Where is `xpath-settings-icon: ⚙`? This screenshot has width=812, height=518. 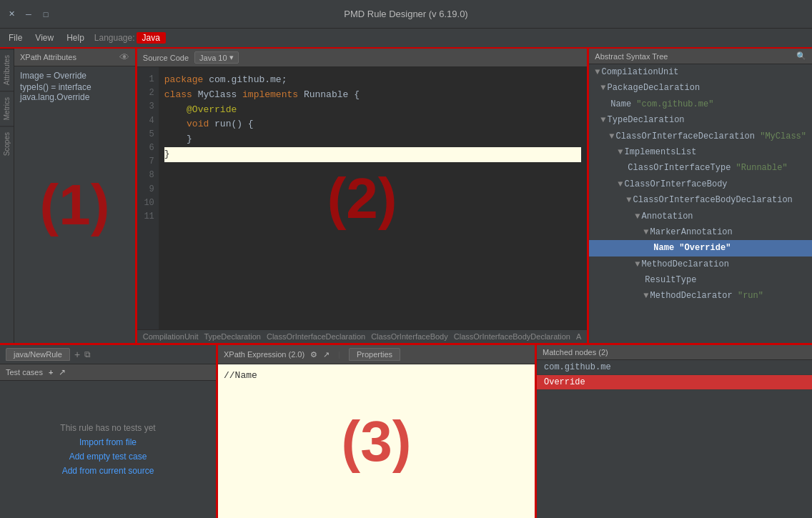 xpath-settings-icon: ⚙ is located at coordinates (314, 354).